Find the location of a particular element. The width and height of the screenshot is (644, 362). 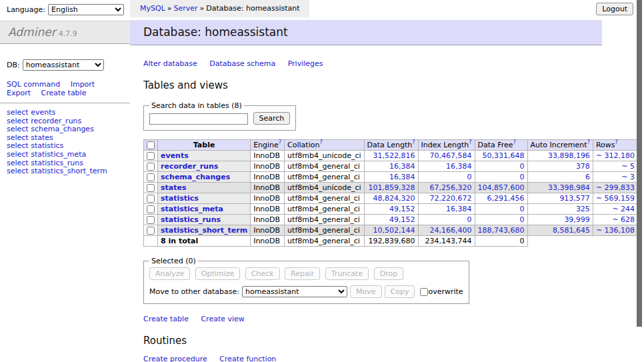

db-select: homeassistant is located at coordinates (63, 65).